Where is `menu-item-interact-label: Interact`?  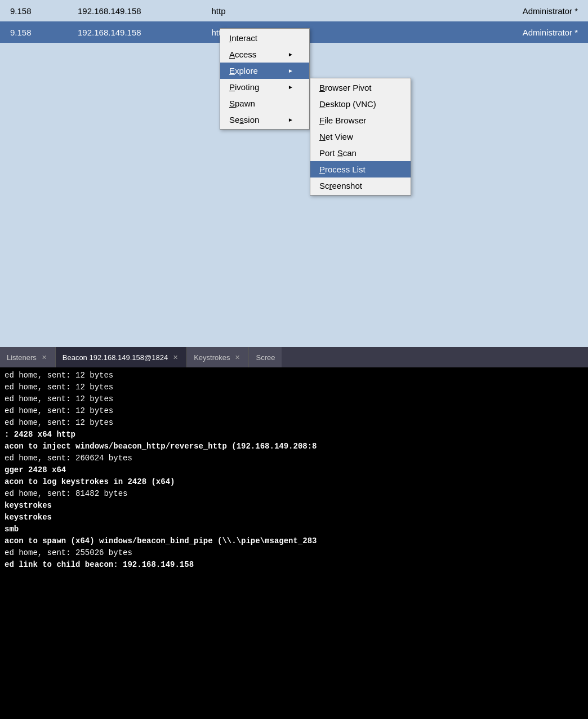
menu-item-interact-label: Interact is located at coordinates (243, 38).